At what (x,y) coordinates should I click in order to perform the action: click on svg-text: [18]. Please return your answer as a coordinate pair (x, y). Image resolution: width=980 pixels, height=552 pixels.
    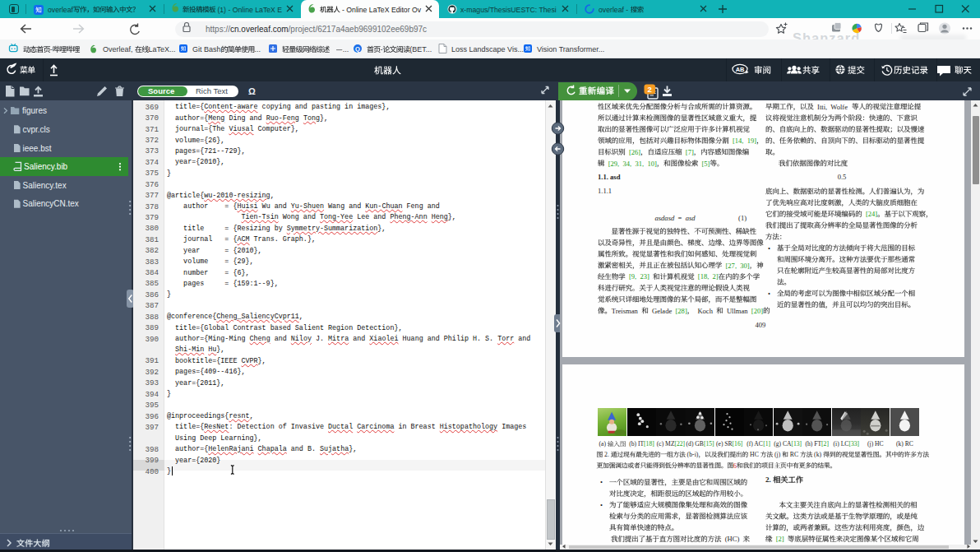
    Looking at the image, I should click on (649, 444).